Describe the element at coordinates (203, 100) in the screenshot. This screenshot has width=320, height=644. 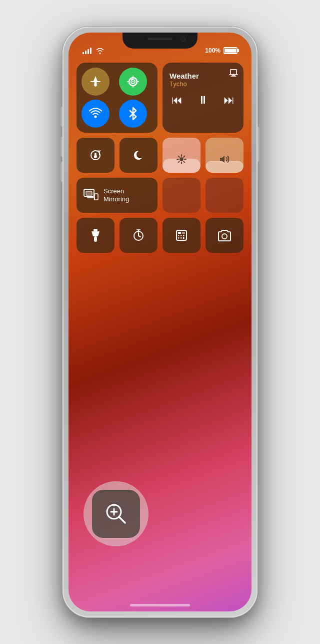
I see `play-pause-button: ⏸` at that location.